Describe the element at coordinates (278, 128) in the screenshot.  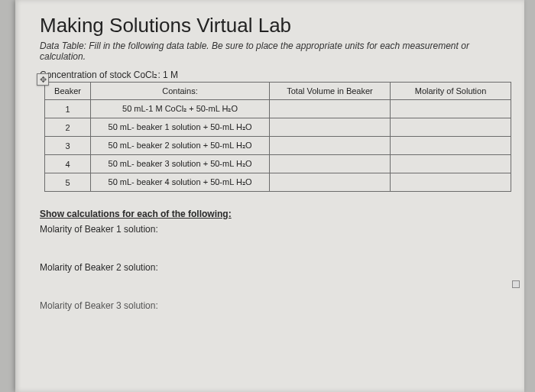
I see `table-row: 2 50 mL- beaker 1 solution + 50-mL H₂O` at that location.